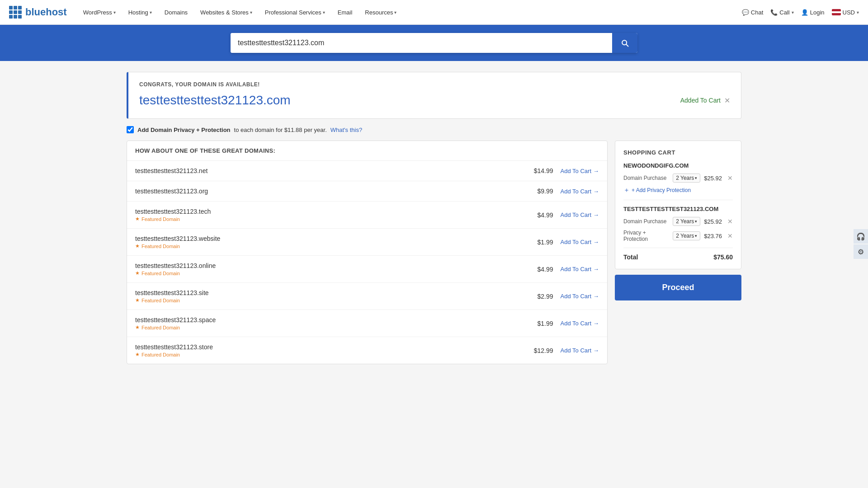 The image size is (868, 488). I want to click on domain-price-1: $9.99, so click(541, 191).